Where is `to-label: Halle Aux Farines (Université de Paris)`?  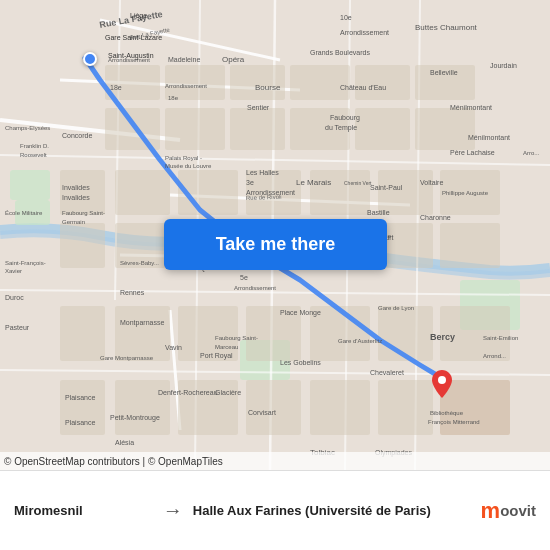
to-label: Halle Aux Farines (Université de Paris) is located at coordinates (332, 510).